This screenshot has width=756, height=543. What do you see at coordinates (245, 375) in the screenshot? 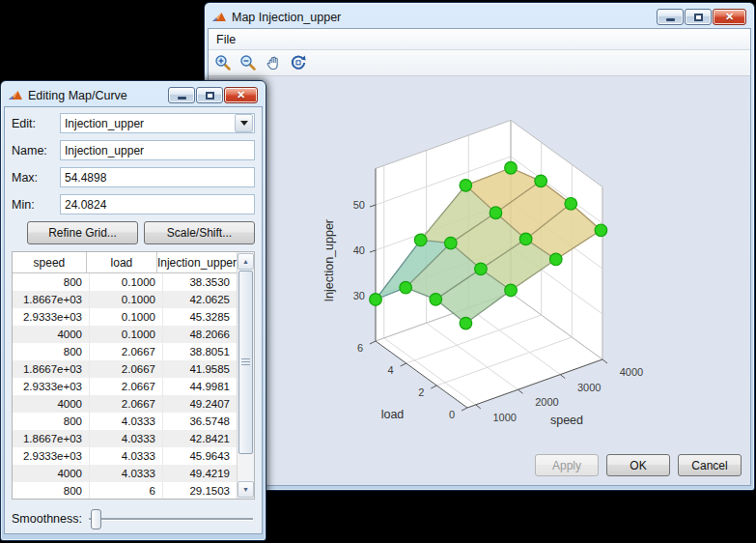
I see `table-scrollbar: ▲ ▼` at bounding box center [245, 375].